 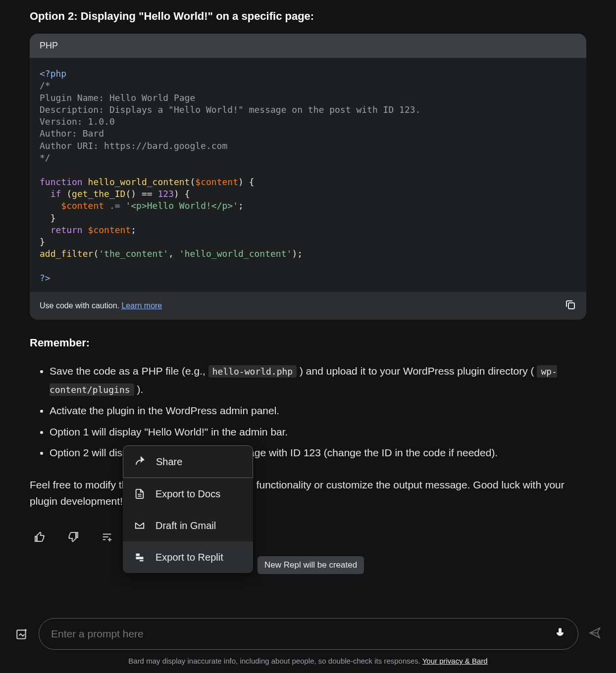 What do you see at coordinates (188, 494) in the screenshot?
I see `popup-docs: Export to Docs` at bounding box center [188, 494].